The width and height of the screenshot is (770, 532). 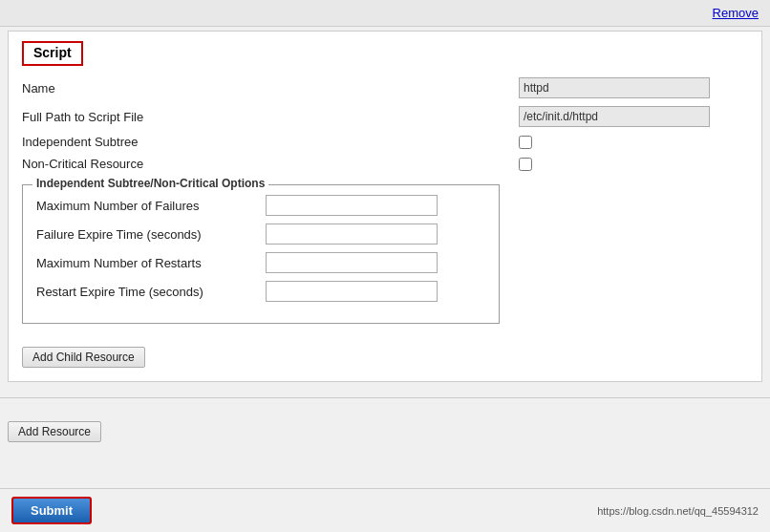 What do you see at coordinates (525, 164) in the screenshot?
I see `noncritical-checkbox` at bounding box center [525, 164].